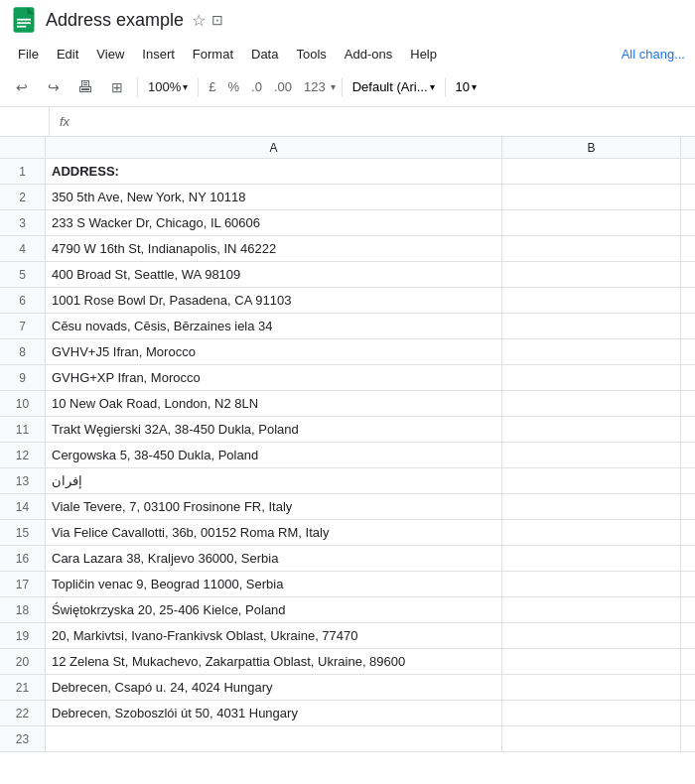 Image resolution: width=695 pixels, height=784 pixels. What do you see at coordinates (274, 687) in the screenshot?
I see `cell-a-21: Debrecen, Csapó u. 24, 4024 Hungary` at bounding box center [274, 687].